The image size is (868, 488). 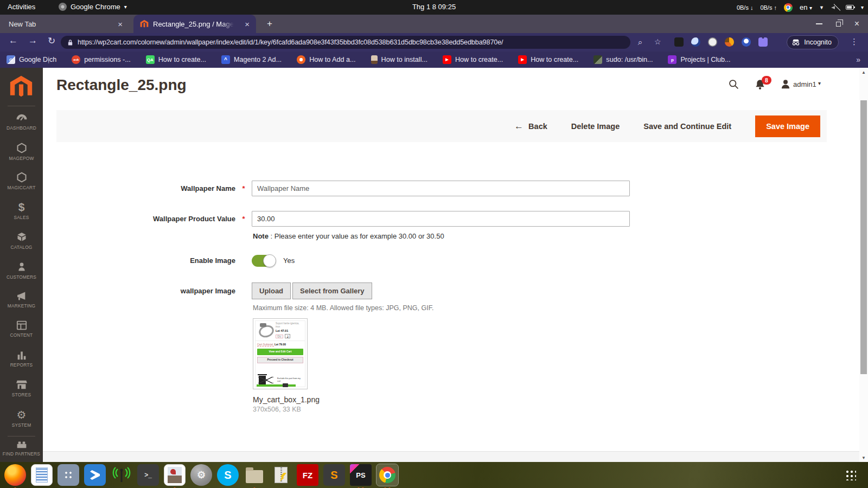 What do you see at coordinates (22, 148) in the screenshot?
I see `hexagon-icon` at bounding box center [22, 148].